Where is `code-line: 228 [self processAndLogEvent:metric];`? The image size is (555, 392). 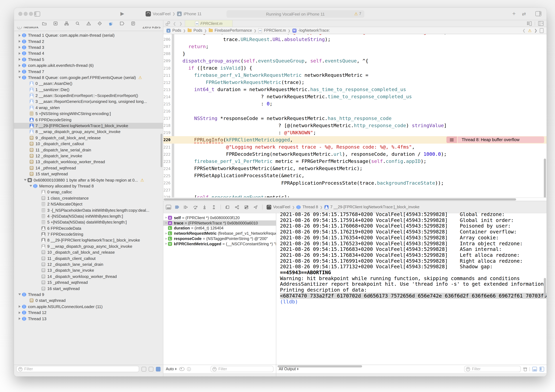 code-line: 228 [self processAndLogEvent:metric]; is located at coordinates (355, 196).